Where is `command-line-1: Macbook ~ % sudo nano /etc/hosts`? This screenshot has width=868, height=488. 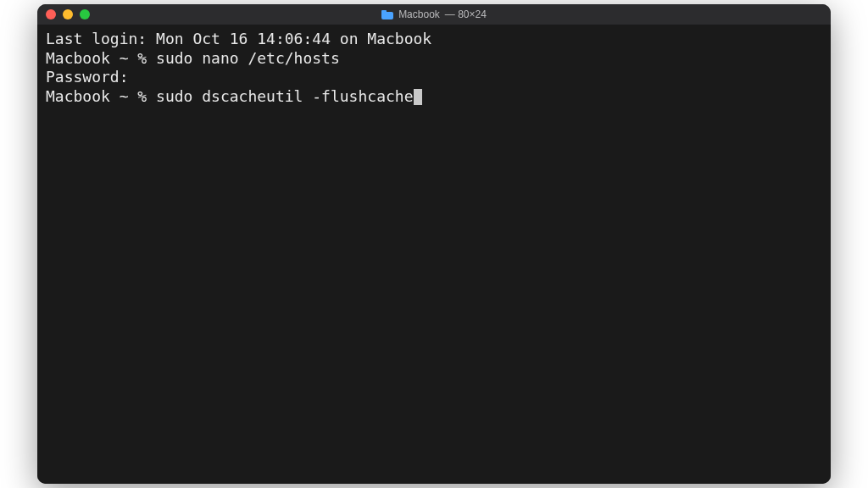 command-line-1: Macbook ~ % sudo nano /etc/hosts is located at coordinates (434, 59).